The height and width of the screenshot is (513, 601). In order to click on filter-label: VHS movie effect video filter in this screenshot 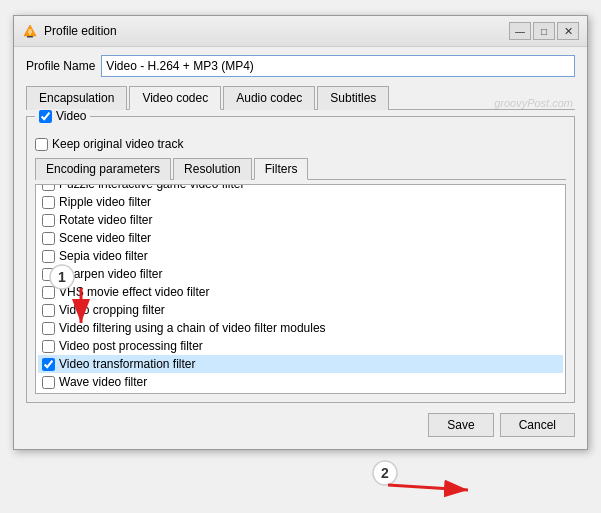, I will do `click(134, 292)`.